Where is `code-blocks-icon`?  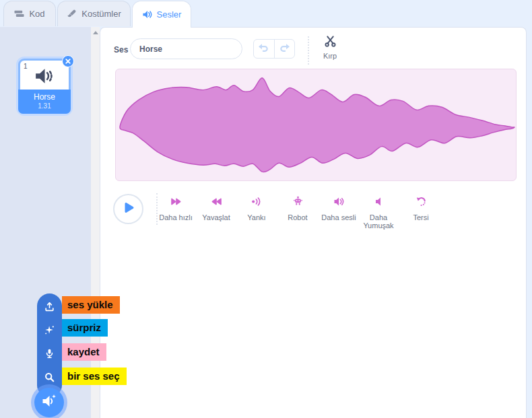
code-blocks-icon is located at coordinates (19, 13).